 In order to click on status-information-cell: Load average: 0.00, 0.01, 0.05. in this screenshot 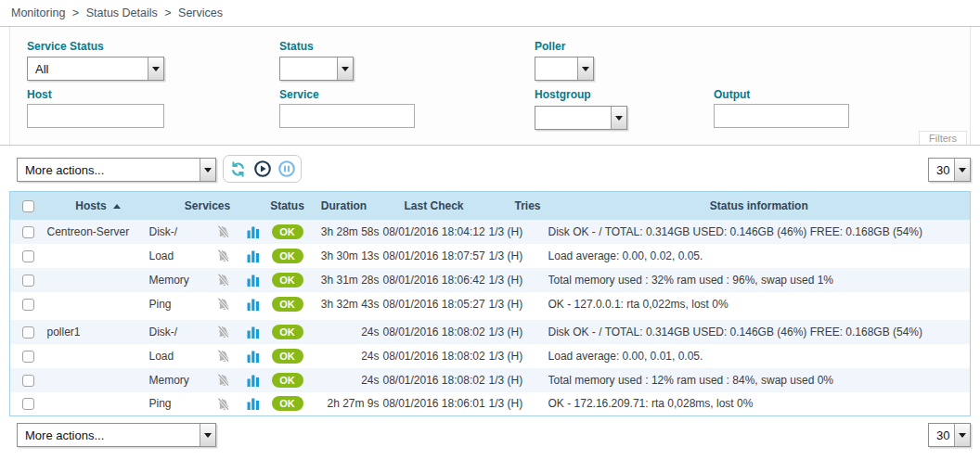, I will do `click(759, 356)`.